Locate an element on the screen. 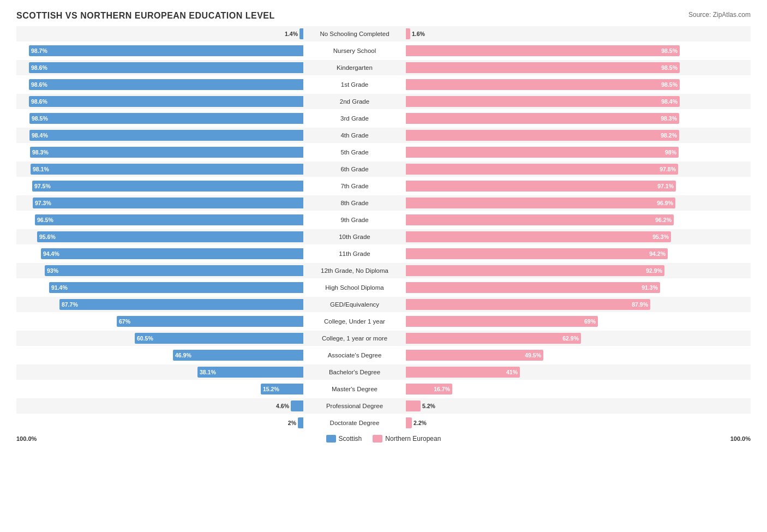 The width and height of the screenshot is (767, 532). left-inner-value: 98.4% is located at coordinates (40, 135).